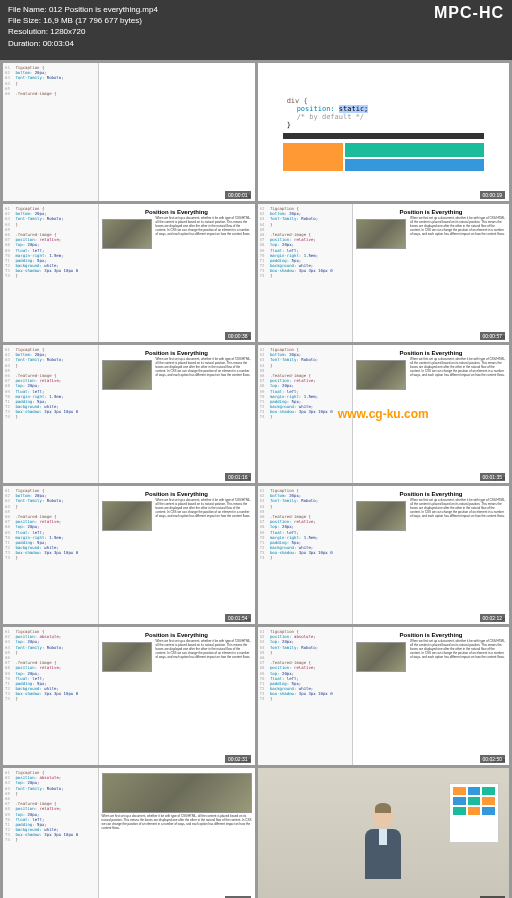 This screenshot has height=898, width=512. What do you see at coordinates (384, 414) in the screenshot?
I see `thumbnail-6: 61 figcaption {62 bottom: 20px;63 font-f…` at bounding box center [384, 414].